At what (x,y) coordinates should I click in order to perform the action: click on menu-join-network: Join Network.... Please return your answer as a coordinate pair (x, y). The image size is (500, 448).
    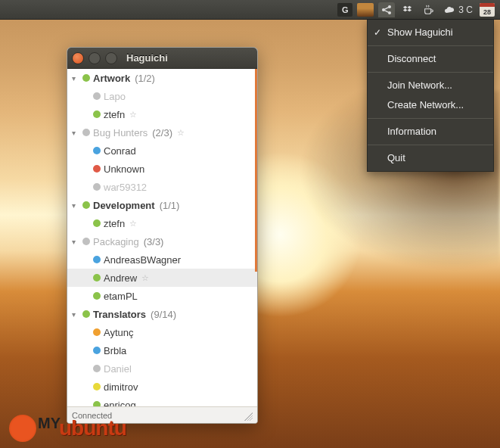
    Looking at the image, I should click on (430, 86).